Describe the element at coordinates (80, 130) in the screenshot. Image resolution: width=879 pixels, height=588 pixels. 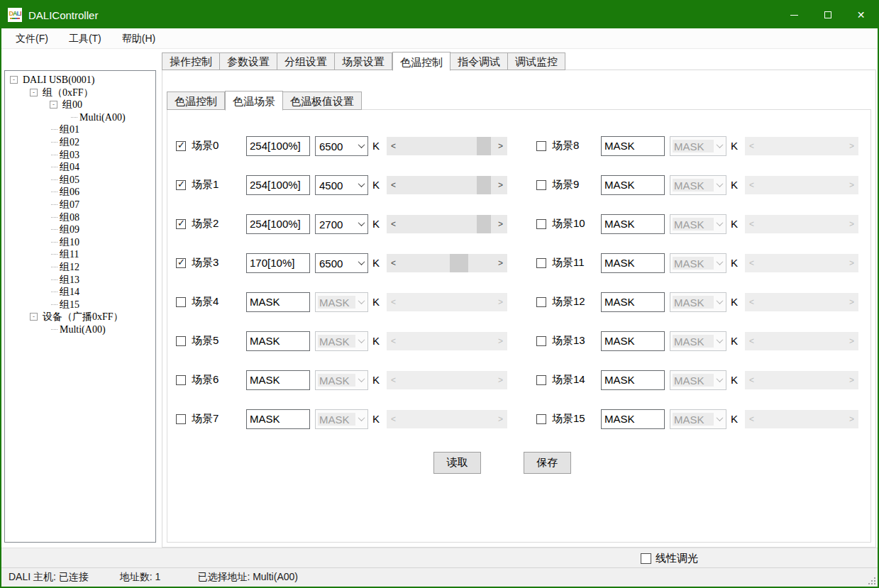
I see `tree-item: 组01` at that location.